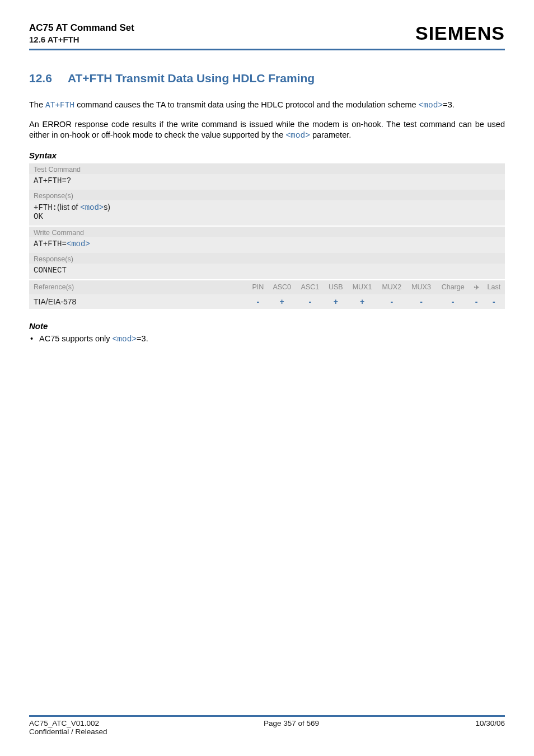 The width and height of the screenshot is (534, 756). What do you see at coordinates (330, 135) in the screenshot?
I see `p2-text-post: parameter.` at bounding box center [330, 135].